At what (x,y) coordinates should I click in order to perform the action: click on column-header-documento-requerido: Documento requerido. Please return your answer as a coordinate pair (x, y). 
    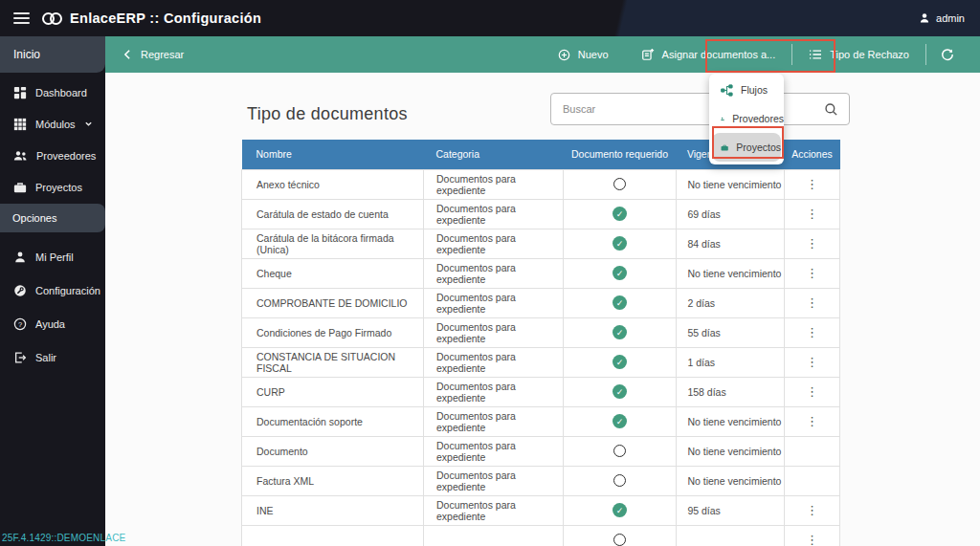
    Looking at the image, I should click on (620, 155).